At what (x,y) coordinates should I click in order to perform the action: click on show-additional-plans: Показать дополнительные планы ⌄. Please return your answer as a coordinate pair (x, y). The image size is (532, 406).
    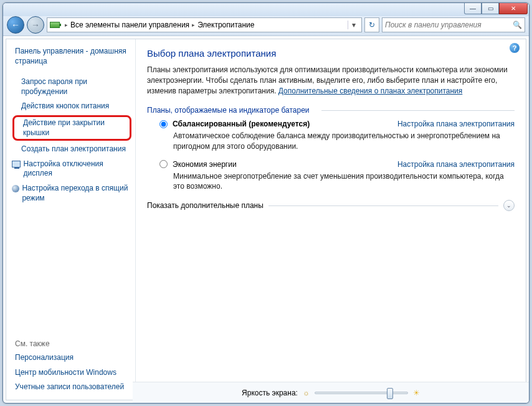
    Looking at the image, I should click on (331, 205).